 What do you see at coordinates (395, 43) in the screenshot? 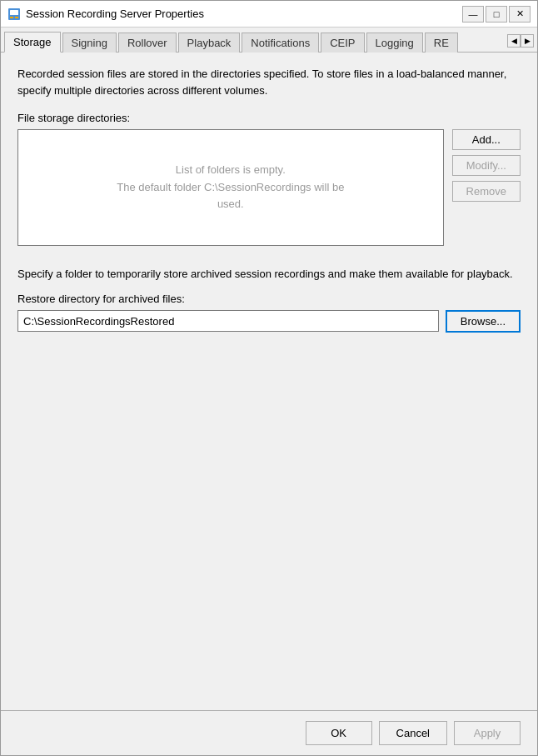
I see `tab-logging: Logging` at bounding box center [395, 43].